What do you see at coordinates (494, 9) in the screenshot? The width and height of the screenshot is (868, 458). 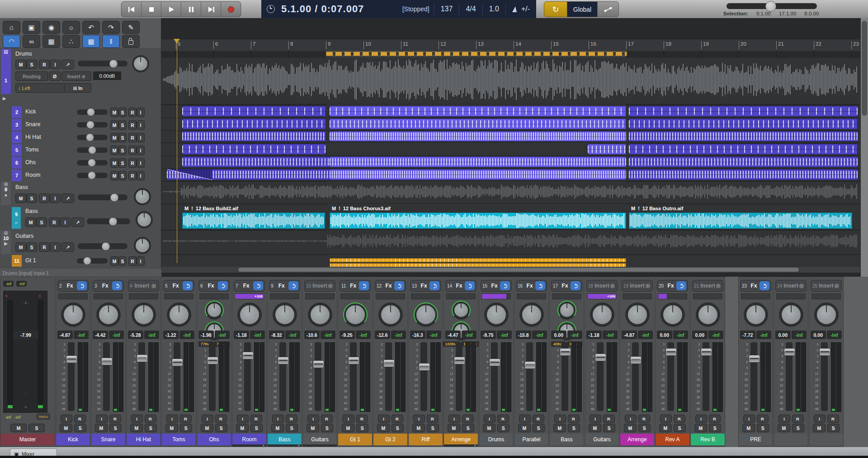 I see `rate-value: 1.0` at bounding box center [494, 9].